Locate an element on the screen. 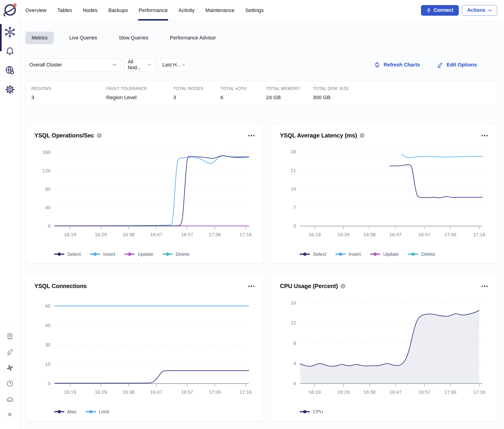  tab-tables: Tables is located at coordinates (65, 10).